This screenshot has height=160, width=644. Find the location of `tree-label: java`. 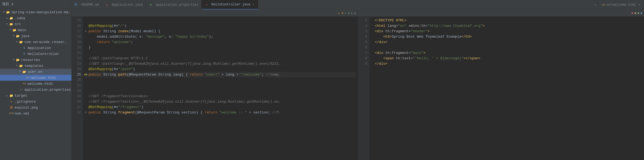

tree-label: java is located at coordinates (25, 36).